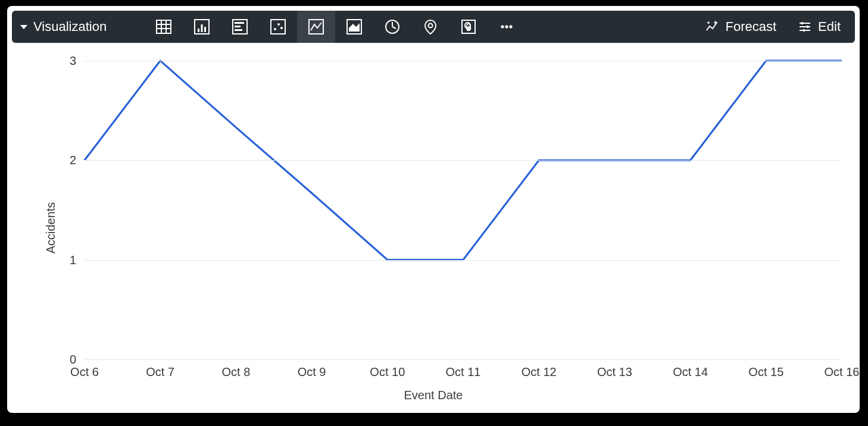 The image size is (868, 426). I want to click on forecast-label: Forecast, so click(751, 27).